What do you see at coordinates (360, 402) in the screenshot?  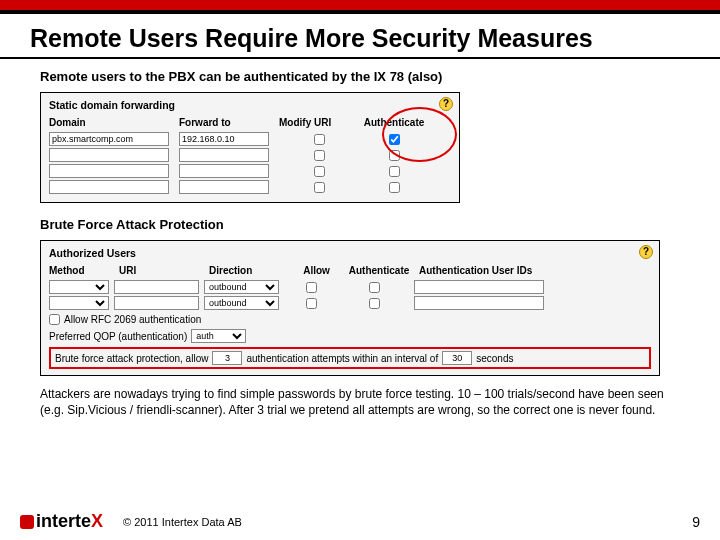 I see `body-text: Attackers are nowadays trying to find si…` at bounding box center [360, 402].